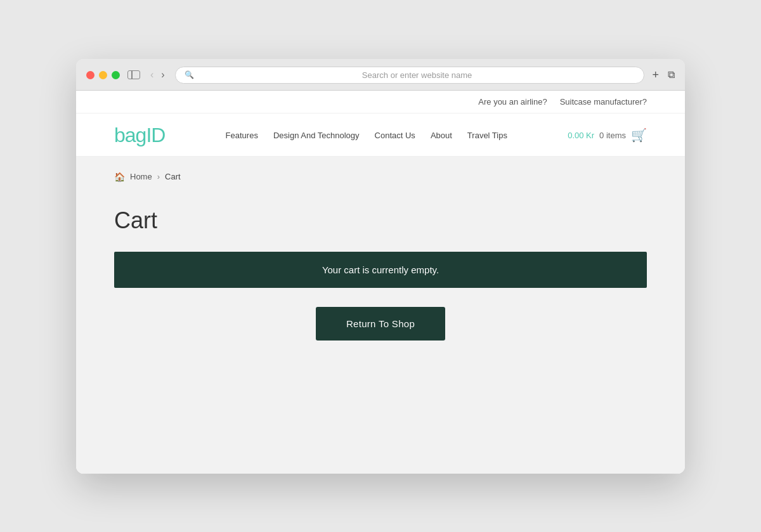  What do you see at coordinates (417, 75) in the screenshot?
I see `address-input: Search or enter website name` at bounding box center [417, 75].